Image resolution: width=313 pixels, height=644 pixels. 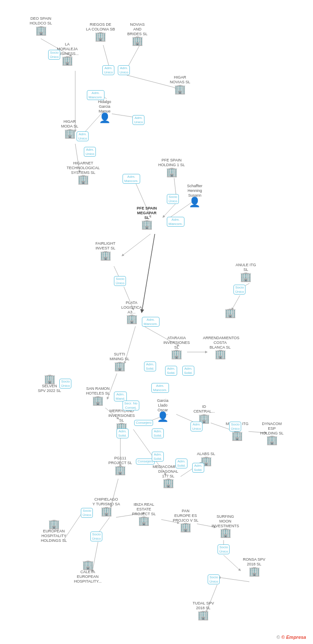 I want to click on node-fairlight: FAIRLIGHTINVEST SL 🏢, so click(x=106, y=251).